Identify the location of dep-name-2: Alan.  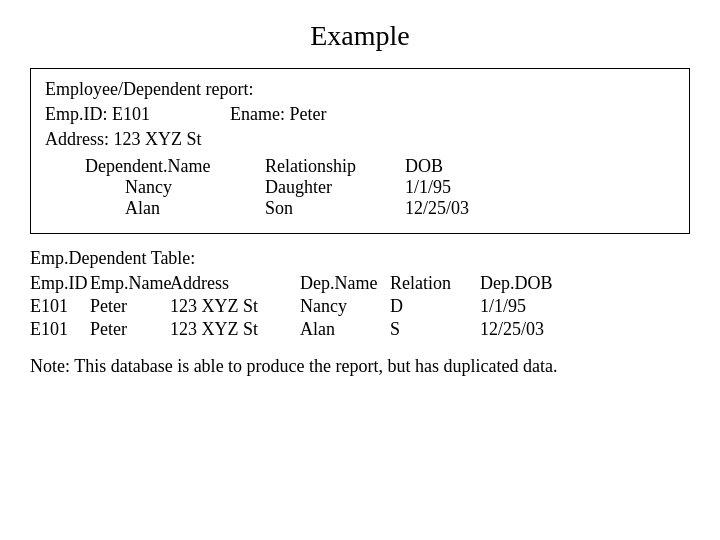
(175, 208).